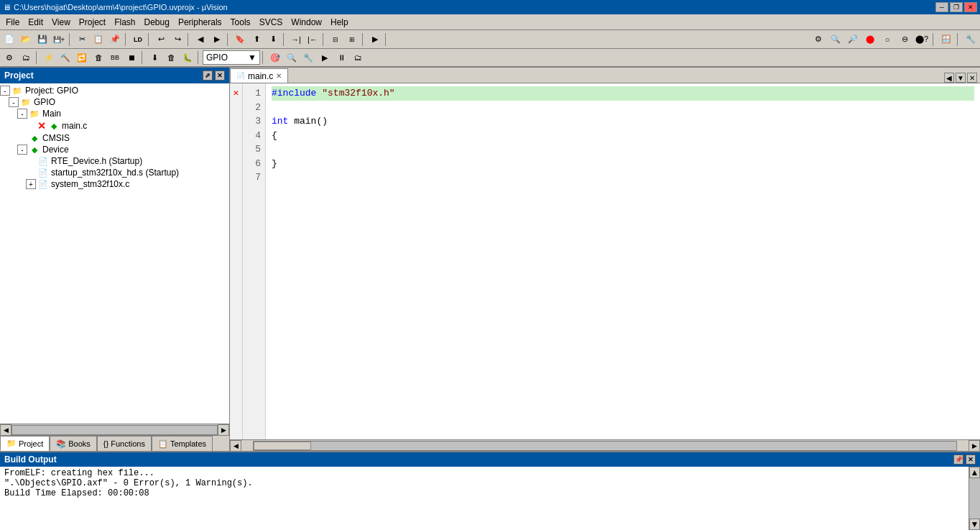 This screenshot has height=530, width=980. I want to click on copy-button: 📋, so click(98, 40).